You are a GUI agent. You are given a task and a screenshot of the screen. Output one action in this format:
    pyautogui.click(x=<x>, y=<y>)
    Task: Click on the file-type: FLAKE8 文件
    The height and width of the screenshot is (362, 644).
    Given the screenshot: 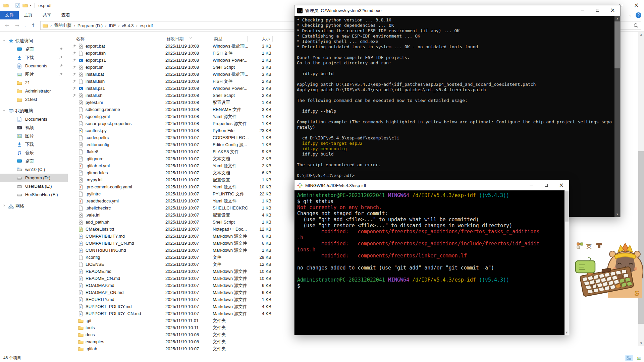 What is the action you would take?
    pyautogui.click(x=231, y=152)
    